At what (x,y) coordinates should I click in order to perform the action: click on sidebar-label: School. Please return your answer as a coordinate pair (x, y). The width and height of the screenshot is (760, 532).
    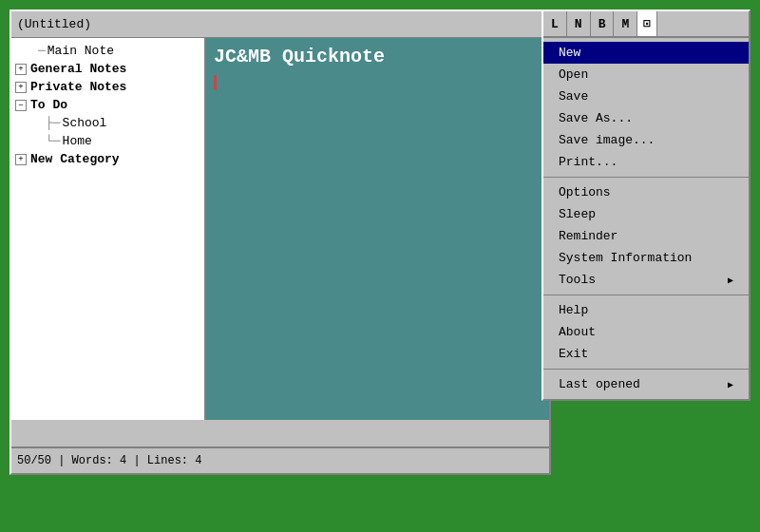
    Looking at the image, I should click on (86, 124).